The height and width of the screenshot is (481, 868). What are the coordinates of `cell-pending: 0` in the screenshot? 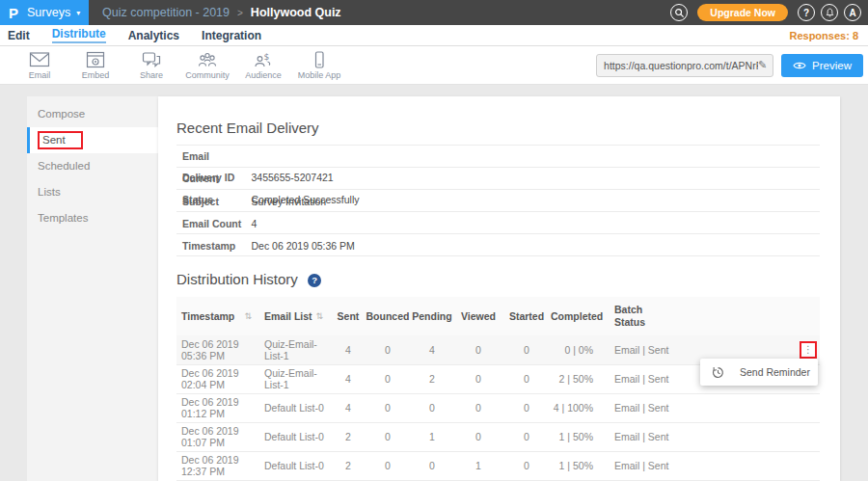 It's located at (432, 466).